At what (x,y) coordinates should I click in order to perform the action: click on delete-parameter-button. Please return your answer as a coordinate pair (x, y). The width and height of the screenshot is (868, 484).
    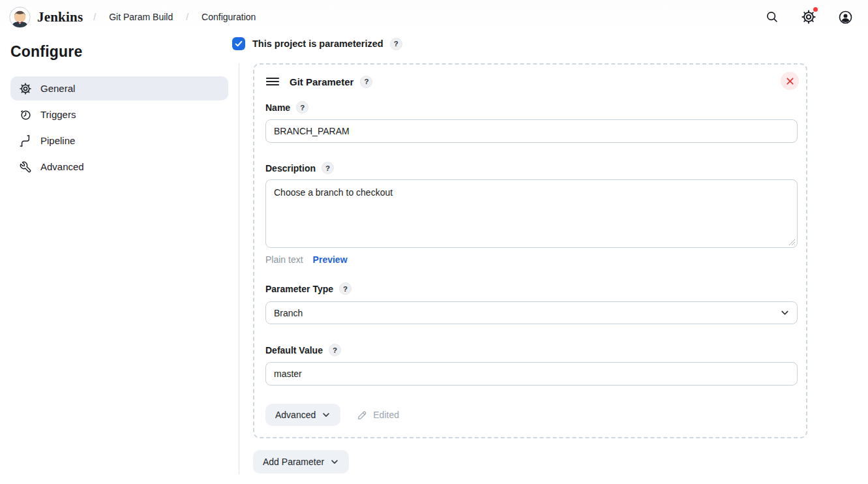
    Looking at the image, I should click on (790, 81).